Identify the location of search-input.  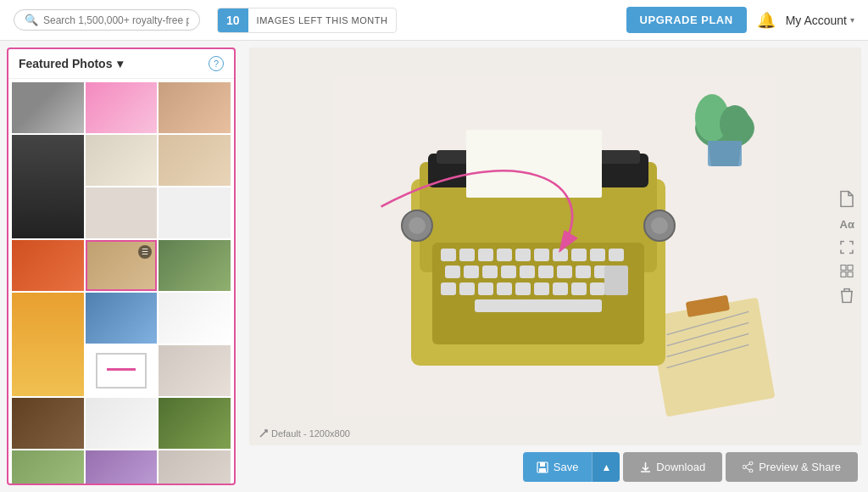
(116, 20).